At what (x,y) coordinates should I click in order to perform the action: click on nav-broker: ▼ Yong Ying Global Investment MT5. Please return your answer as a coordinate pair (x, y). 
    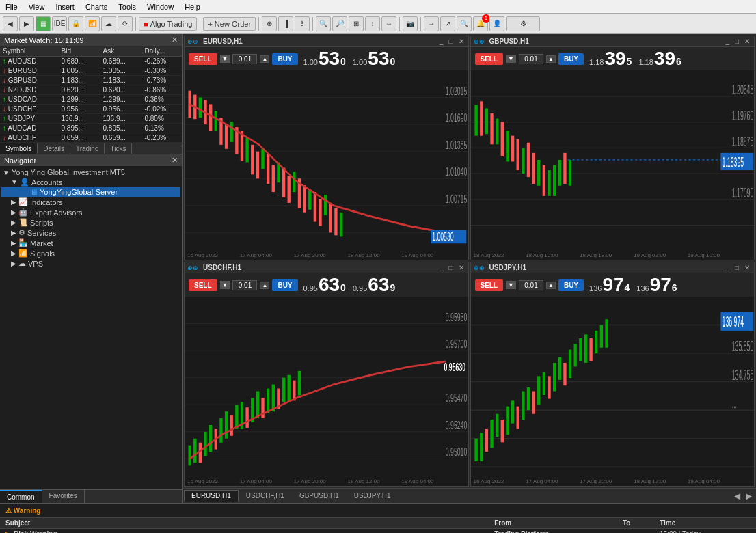
    Looking at the image, I should click on (91, 172).